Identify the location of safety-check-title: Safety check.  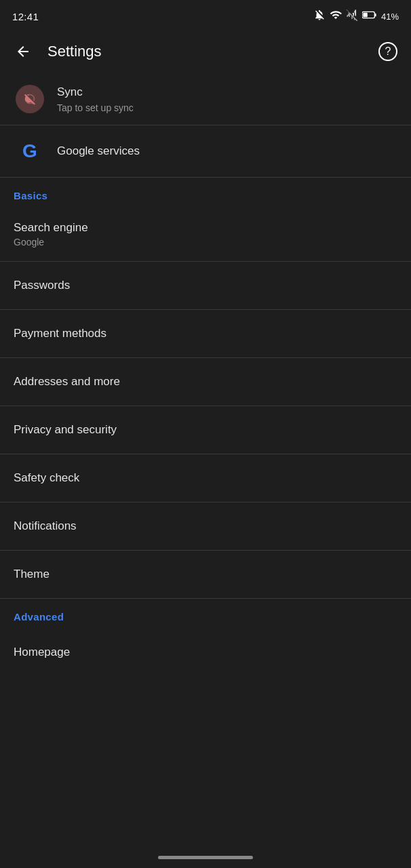
(206, 478).